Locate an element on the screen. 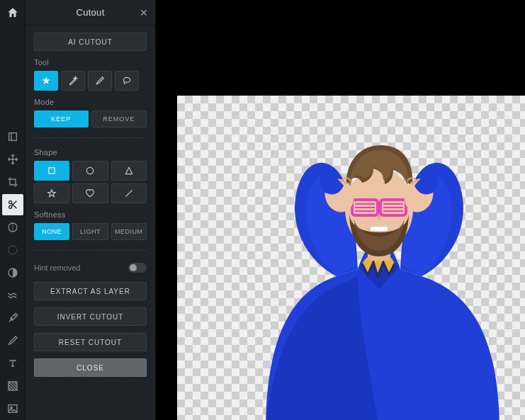 This screenshot has height=420, width=525. hint-removed-toggle is located at coordinates (137, 268).